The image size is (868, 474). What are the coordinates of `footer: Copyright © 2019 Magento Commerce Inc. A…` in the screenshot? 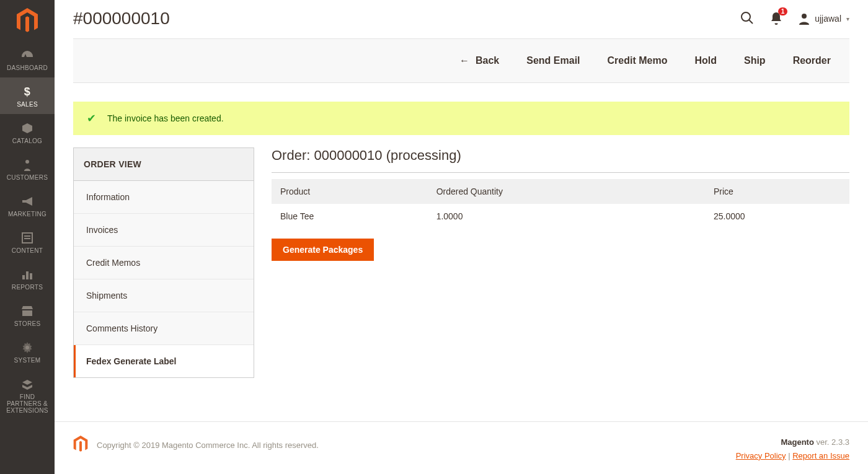 It's located at (461, 447).